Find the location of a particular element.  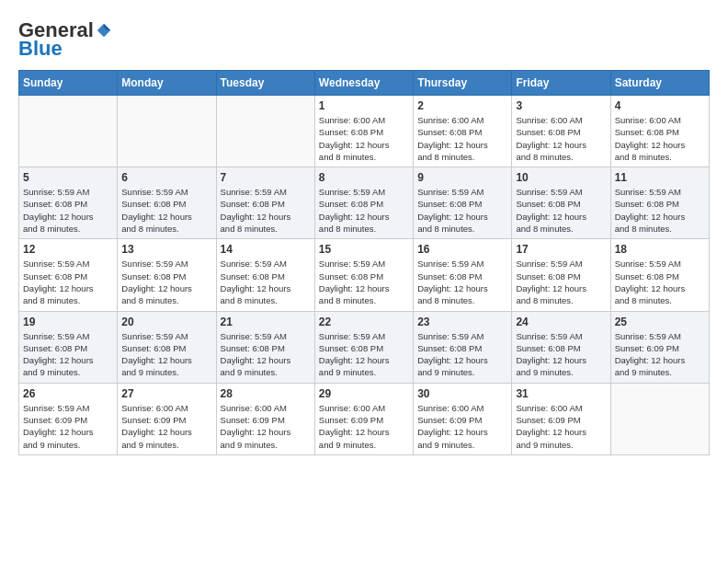

calendar-cell: 3Sunrise: 6:00 AMSunset: 6:08 PMDaylight… is located at coordinates (561, 132).